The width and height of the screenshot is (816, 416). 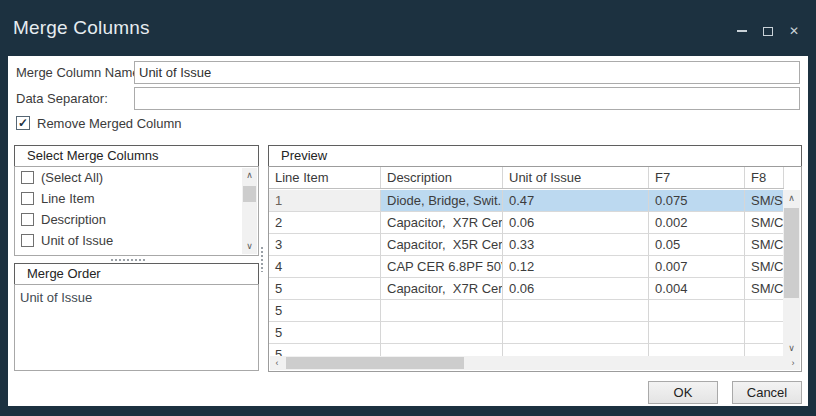 What do you see at coordinates (764, 201) in the screenshot?
I see `table-cell: SM/S` at bounding box center [764, 201].